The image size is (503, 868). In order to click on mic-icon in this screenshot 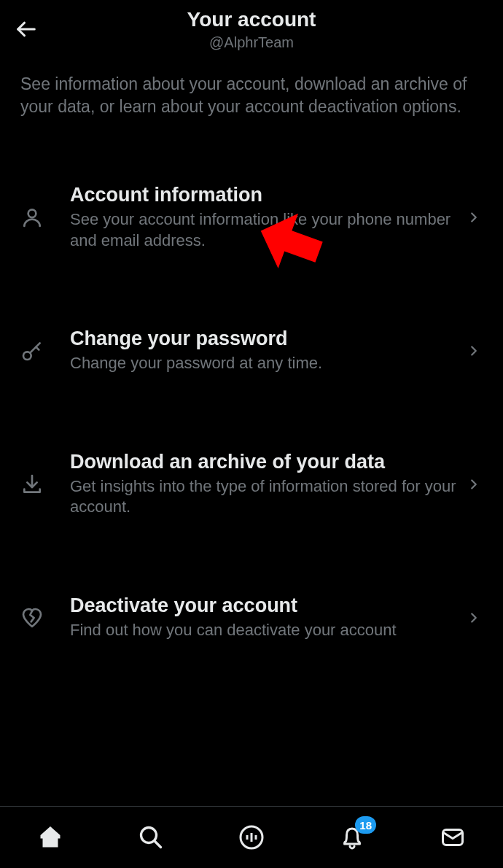, I will do `click(252, 837)`.